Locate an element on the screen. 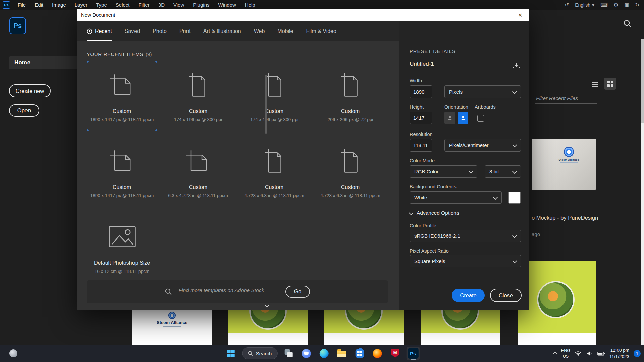  tab-saved: Saved is located at coordinates (132, 31).